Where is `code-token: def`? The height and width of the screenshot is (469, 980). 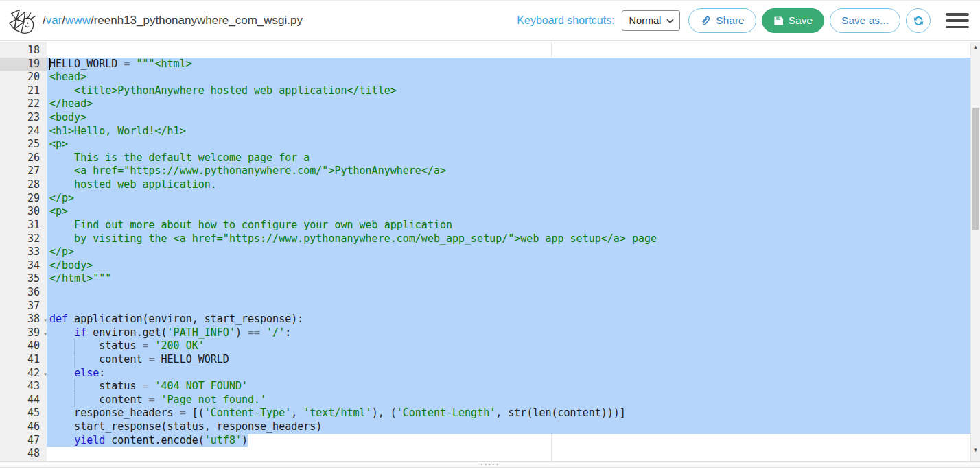 code-token: def is located at coordinates (59, 319).